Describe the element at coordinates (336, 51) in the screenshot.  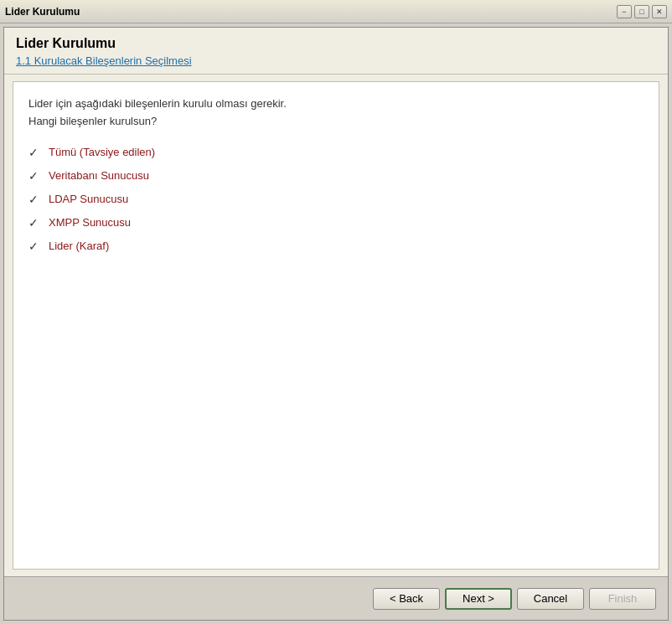
I see `window-header: Lider Kurulumu 1.1 Kurulacak Bileşenleri…` at that location.